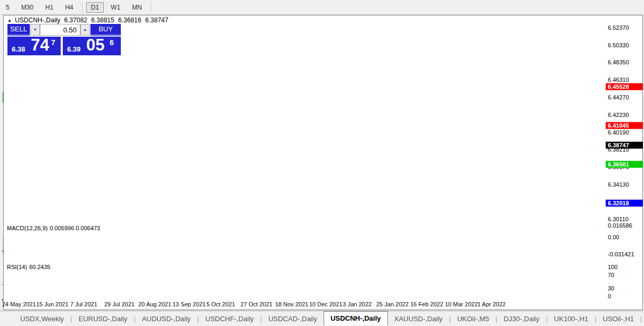 The width and height of the screenshot is (644, 326). What do you see at coordinates (323, 222) in the screenshot?
I see `macd-splitter` at bounding box center [323, 222].